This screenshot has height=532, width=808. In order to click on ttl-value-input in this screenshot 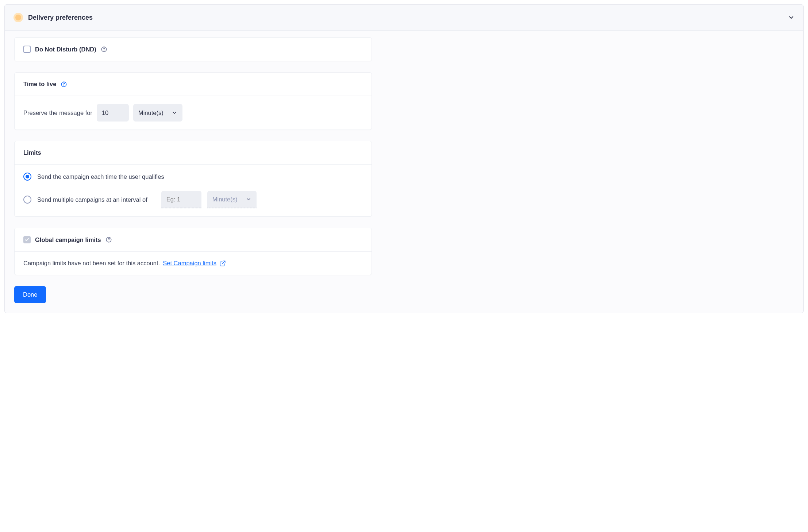, I will do `click(113, 113)`.